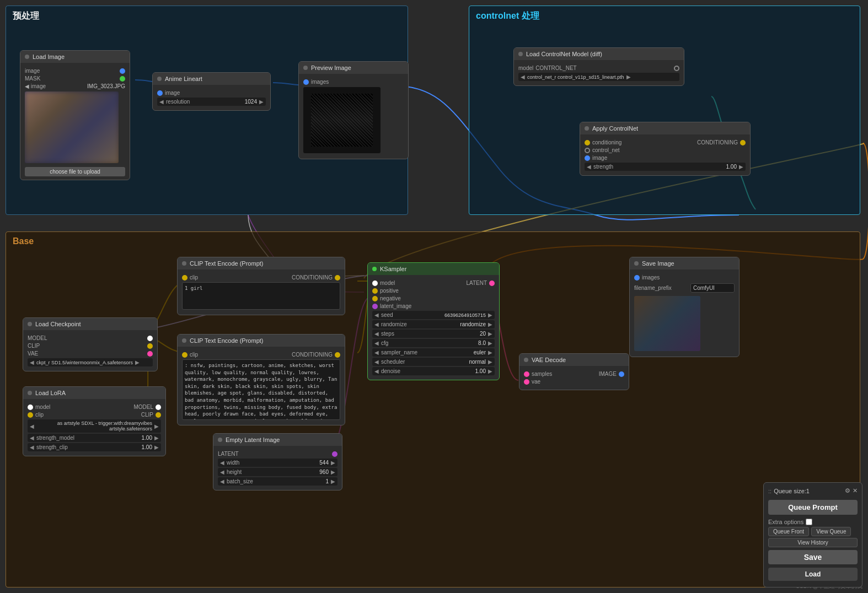  Describe the element at coordinates (185, 355) in the screenshot. I see `clip-neg-in` at that location.